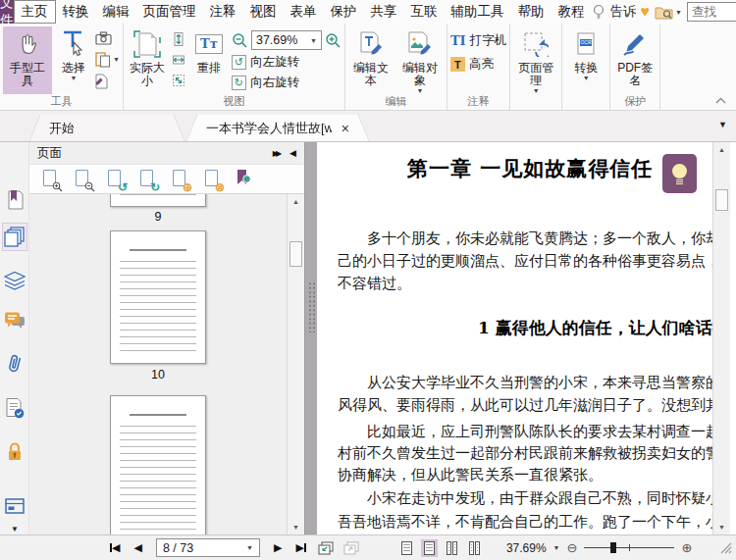  What do you see at coordinates (15, 506) in the screenshot?
I see `fields-panel-button` at bounding box center [15, 506].